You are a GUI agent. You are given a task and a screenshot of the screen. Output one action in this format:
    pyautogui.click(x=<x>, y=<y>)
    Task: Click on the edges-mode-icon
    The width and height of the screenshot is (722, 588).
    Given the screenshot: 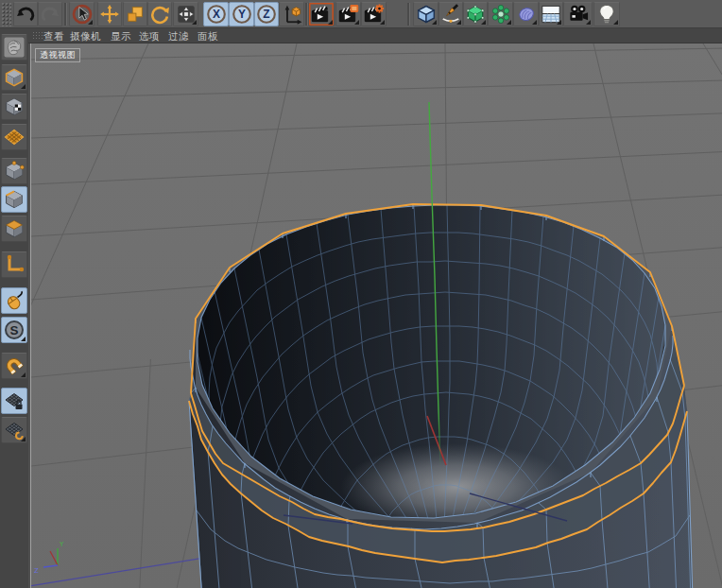 What is the action you would take?
    pyautogui.click(x=14, y=199)
    